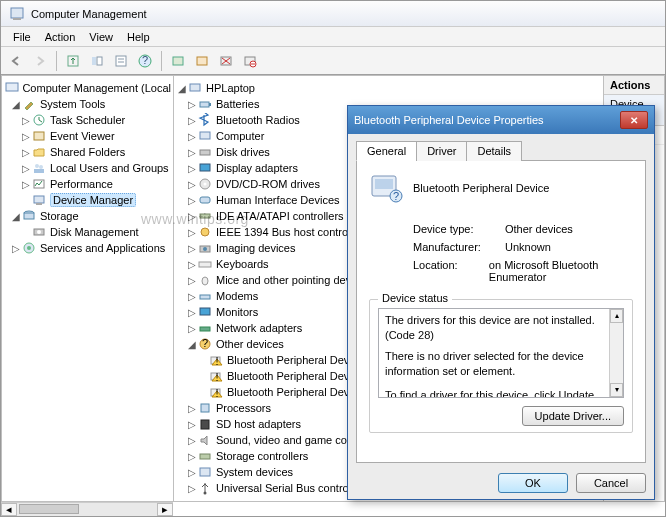  What do you see at coordinates (88, 184) in the screenshot?
I see `tree-performance: ▷Performance` at bounding box center [88, 184].